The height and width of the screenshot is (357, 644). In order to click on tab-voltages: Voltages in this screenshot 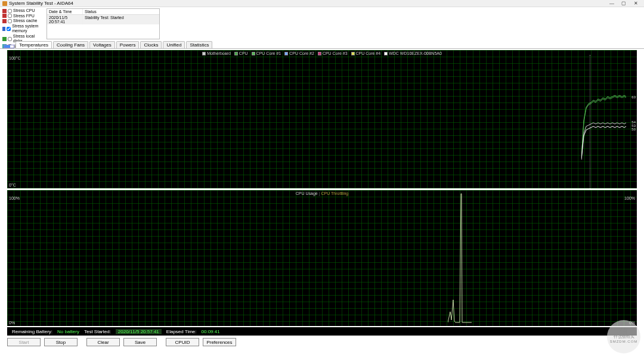, I will do `click(103, 45)`.